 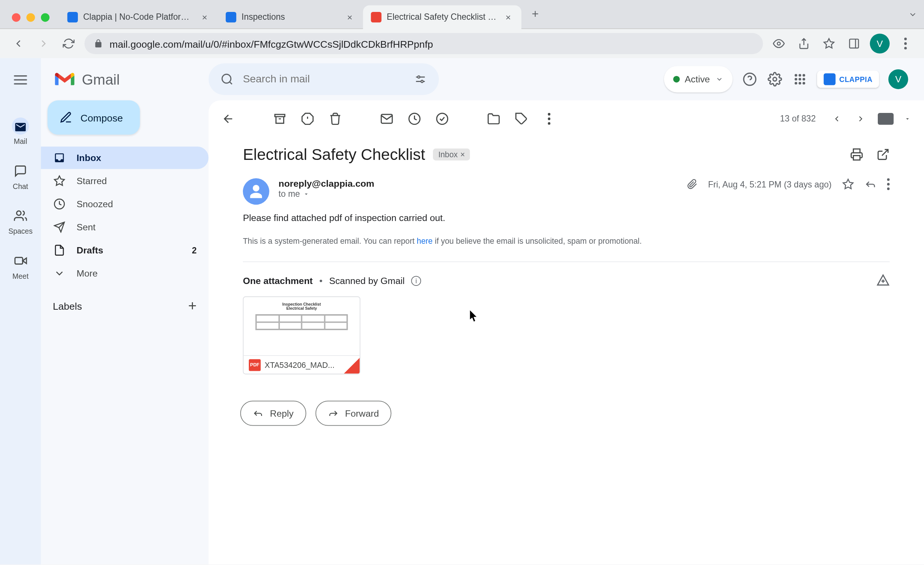 I want to click on labels-heading: Labels, so click(x=68, y=305).